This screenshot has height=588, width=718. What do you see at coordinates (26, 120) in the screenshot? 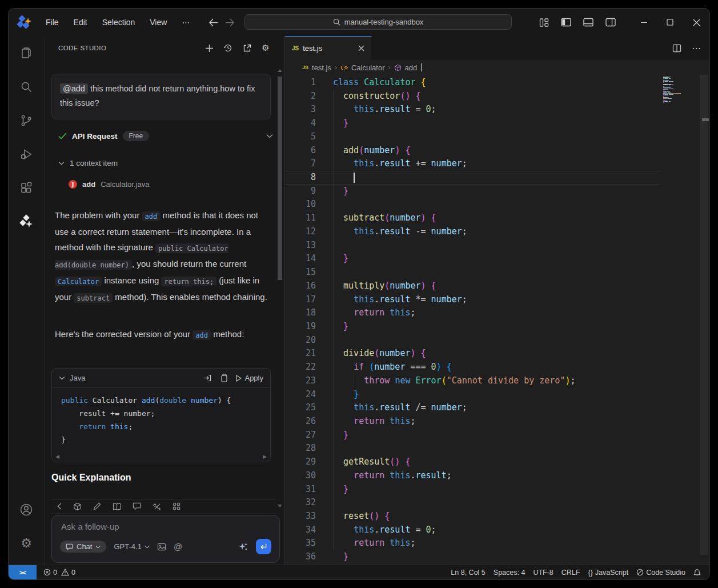
I see `source-control-icon` at bounding box center [26, 120].